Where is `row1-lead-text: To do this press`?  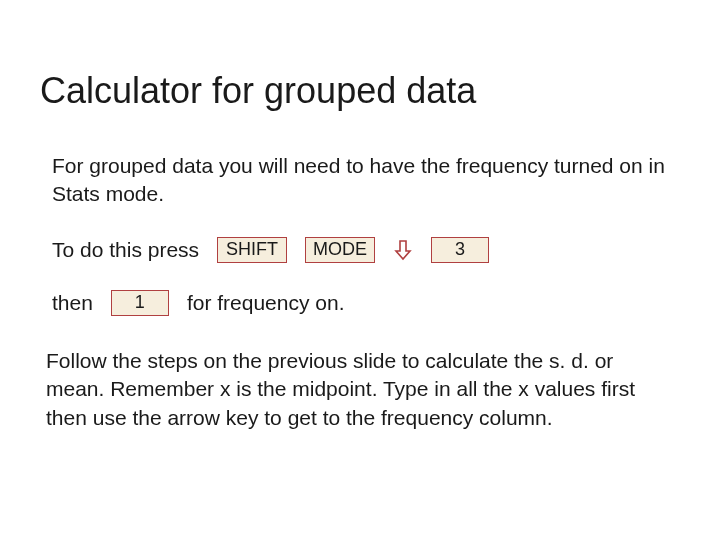 row1-lead-text: To do this press is located at coordinates (126, 250).